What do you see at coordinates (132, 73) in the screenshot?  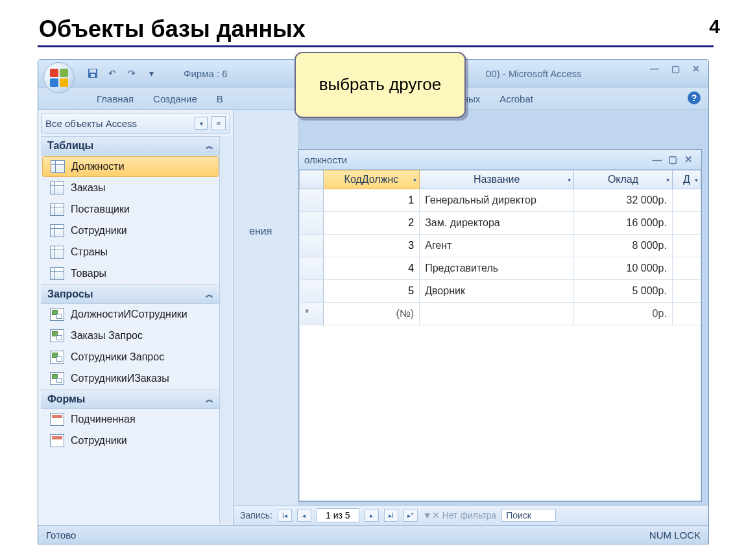 I see `qat-redo-icon: ↷` at bounding box center [132, 73].